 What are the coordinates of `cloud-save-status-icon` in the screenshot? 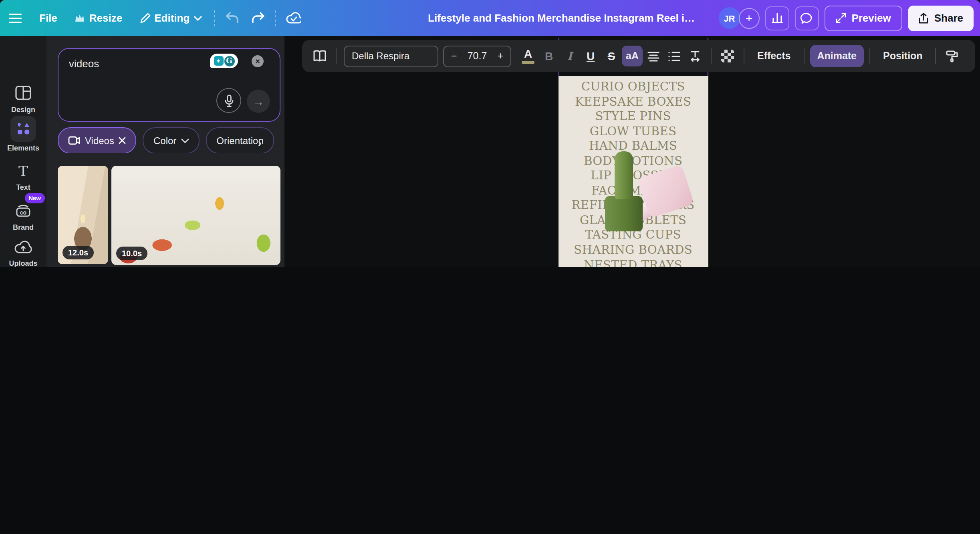 It's located at (293, 18).